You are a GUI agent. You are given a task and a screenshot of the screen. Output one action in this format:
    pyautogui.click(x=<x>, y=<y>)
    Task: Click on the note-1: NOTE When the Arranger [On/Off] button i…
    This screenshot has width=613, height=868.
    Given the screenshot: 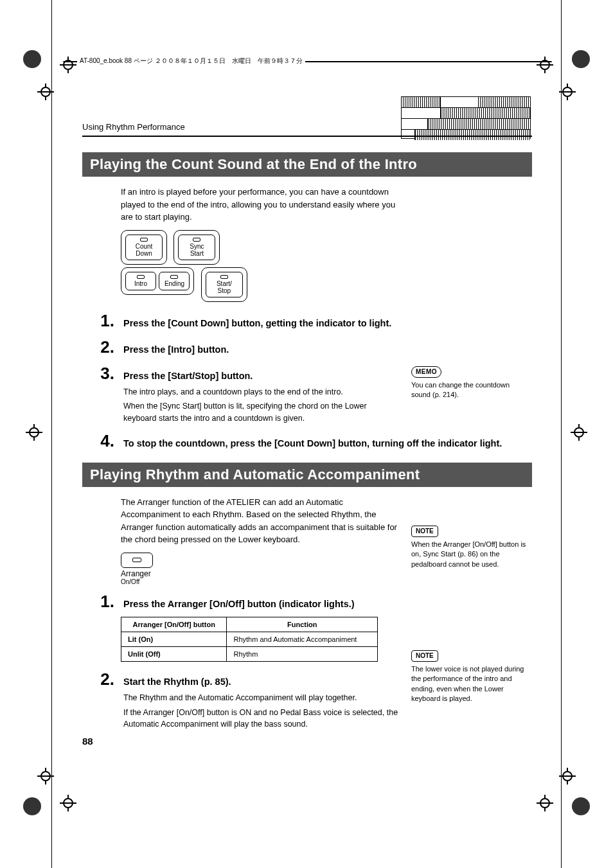 What is the action you would take?
    pyautogui.click(x=469, y=547)
    